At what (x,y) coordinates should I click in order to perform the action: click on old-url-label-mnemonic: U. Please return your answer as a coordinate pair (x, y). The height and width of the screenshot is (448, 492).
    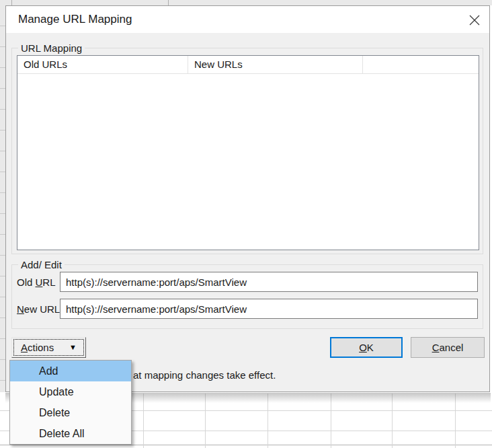
    Looking at the image, I should click on (39, 283).